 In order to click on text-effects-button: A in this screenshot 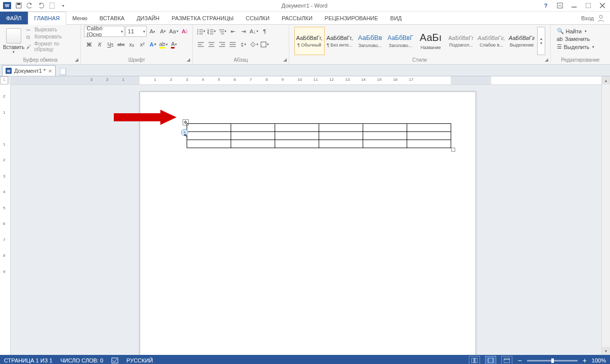, I will do `click(153, 44)`.